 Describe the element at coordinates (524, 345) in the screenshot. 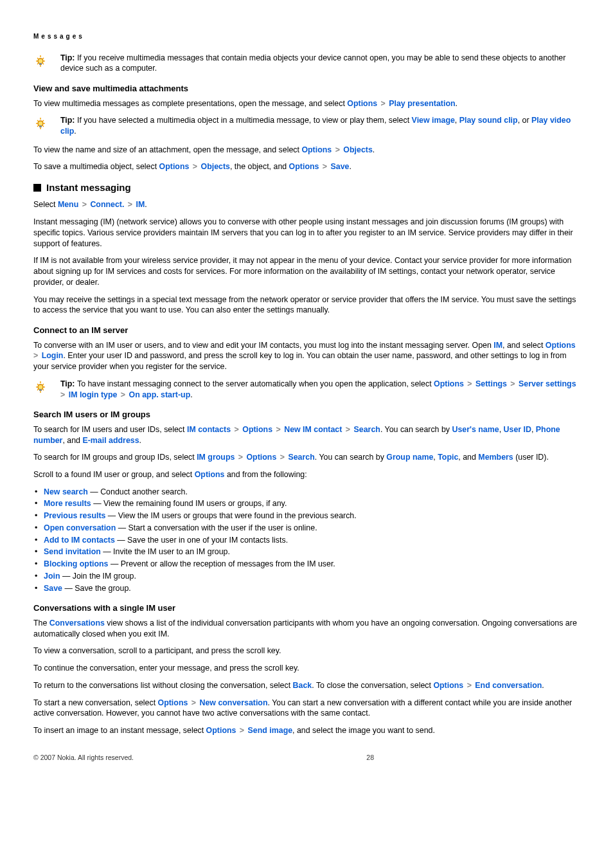

I see `text: , and select` at that location.